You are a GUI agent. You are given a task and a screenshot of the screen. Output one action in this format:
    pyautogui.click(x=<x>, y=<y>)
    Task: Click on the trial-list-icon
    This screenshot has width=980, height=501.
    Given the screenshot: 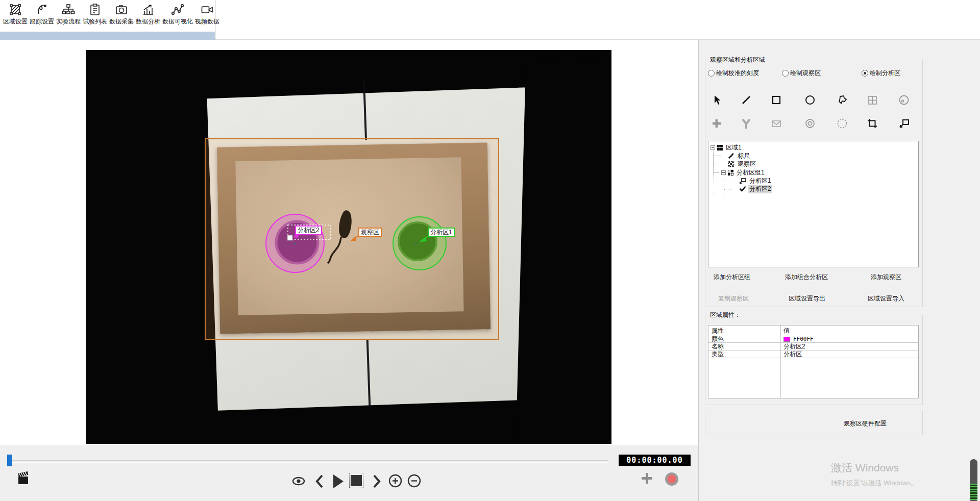 What is the action you would take?
    pyautogui.click(x=95, y=10)
    